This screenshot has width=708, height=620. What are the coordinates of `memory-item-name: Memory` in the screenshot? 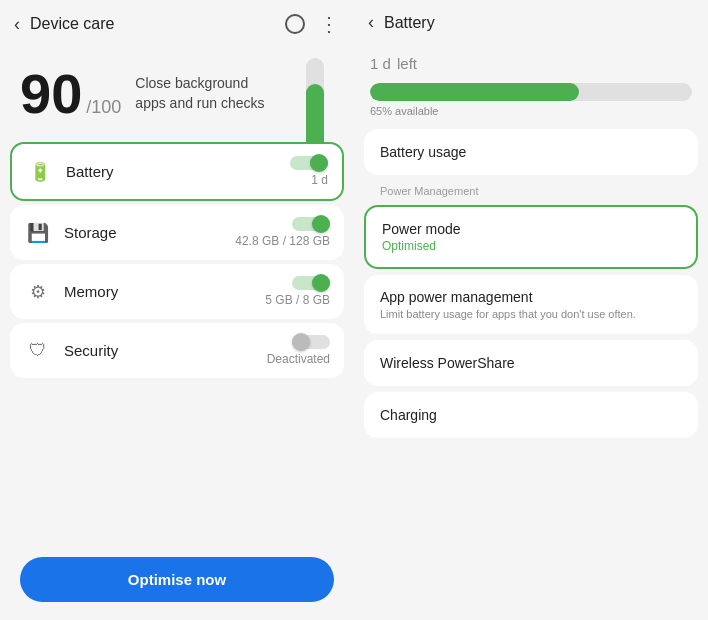 It's located at (164, 292).